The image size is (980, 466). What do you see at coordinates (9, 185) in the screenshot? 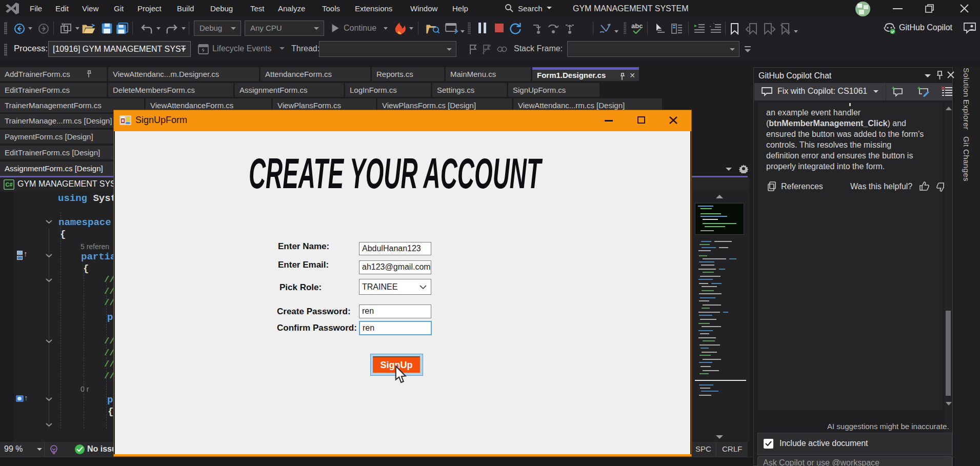
I see `svg-text: C#` at bounding box center [9, 185].